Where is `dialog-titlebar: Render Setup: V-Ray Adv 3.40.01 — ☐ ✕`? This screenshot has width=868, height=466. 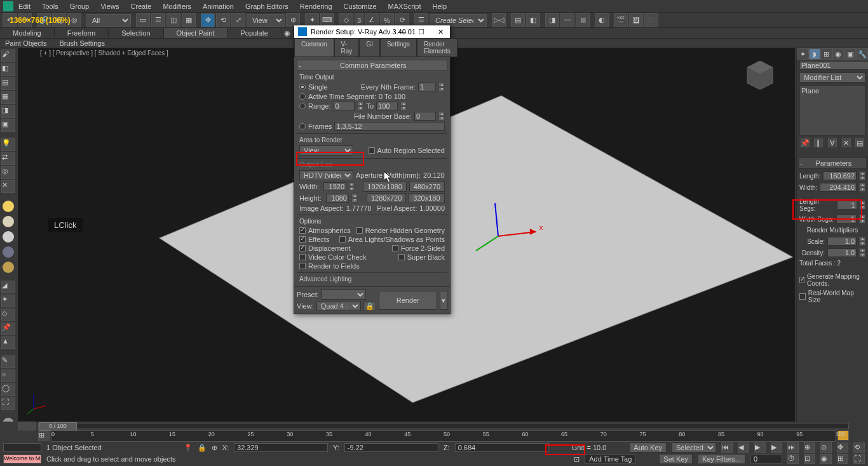 dialog-titlebar: Render Setup: V-Ray Adv 3.40.01 — ☐ ✕ is located at coordinates (372, 32).